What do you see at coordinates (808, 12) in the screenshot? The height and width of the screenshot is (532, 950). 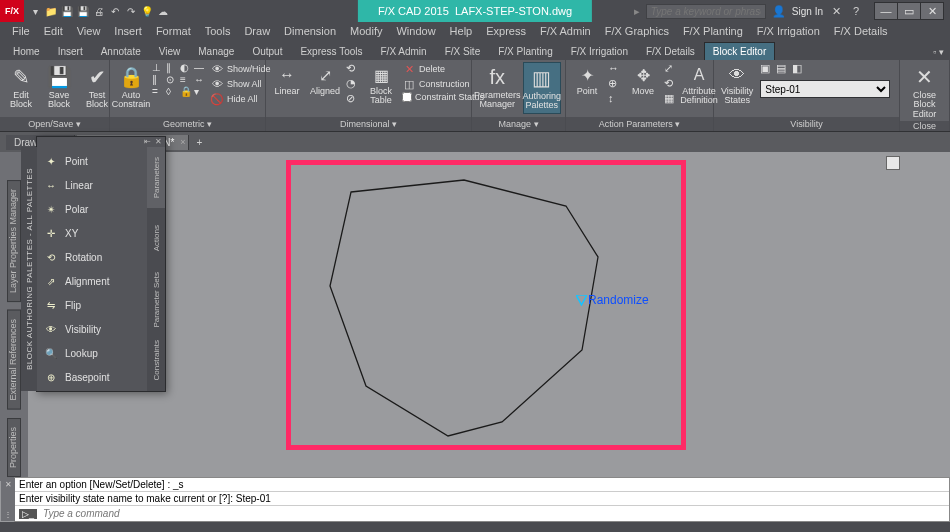 I see `signin-label: Sign In` at bounding box center [808, 12].